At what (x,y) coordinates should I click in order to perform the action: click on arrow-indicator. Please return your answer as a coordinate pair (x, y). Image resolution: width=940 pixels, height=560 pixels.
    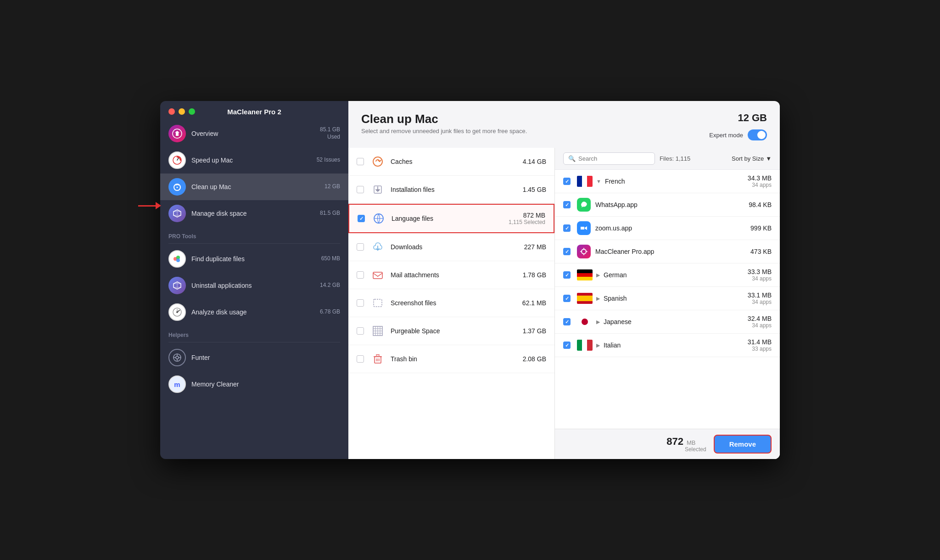
    Looking at the image, I should click on (150, 206).